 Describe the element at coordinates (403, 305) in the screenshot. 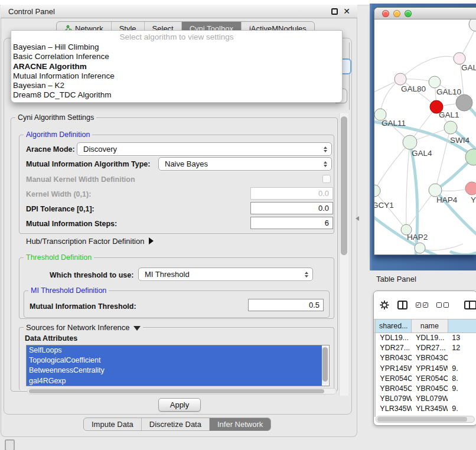

I see `column-layout-icon` at that location.